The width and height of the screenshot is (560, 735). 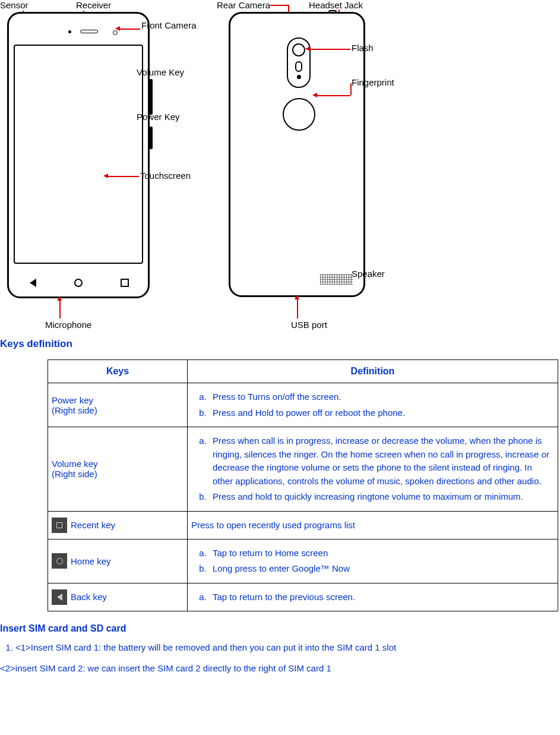 I want to click on table-row: Power key (Right side) Press to Turns on…, so click(x=303, y=405).